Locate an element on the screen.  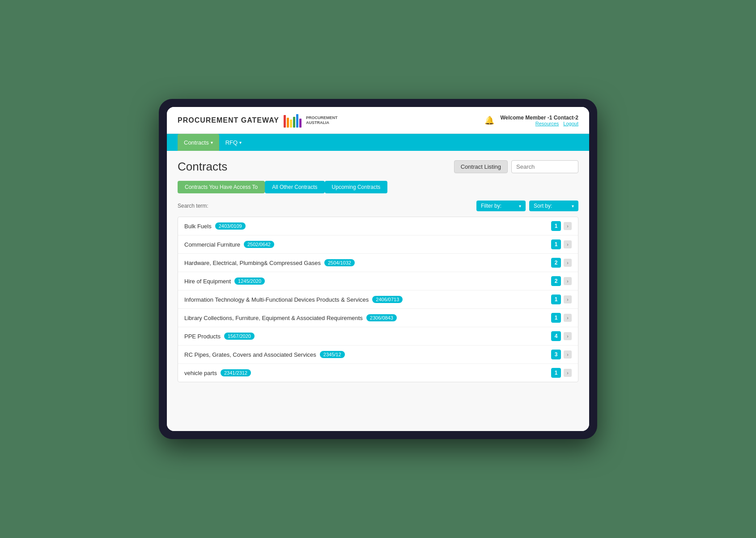
contract-item-left: vehicle parts2341/2312 is located at coordinates (217, 373).